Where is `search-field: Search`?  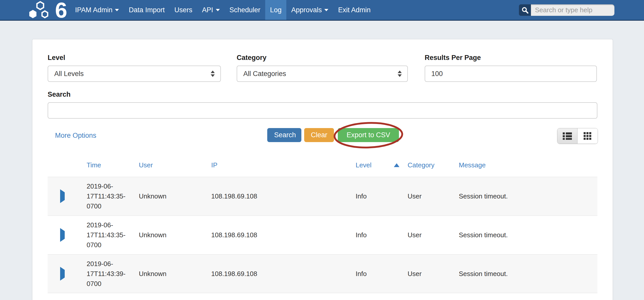 search-field: Search is located at coordinates (323, 105).